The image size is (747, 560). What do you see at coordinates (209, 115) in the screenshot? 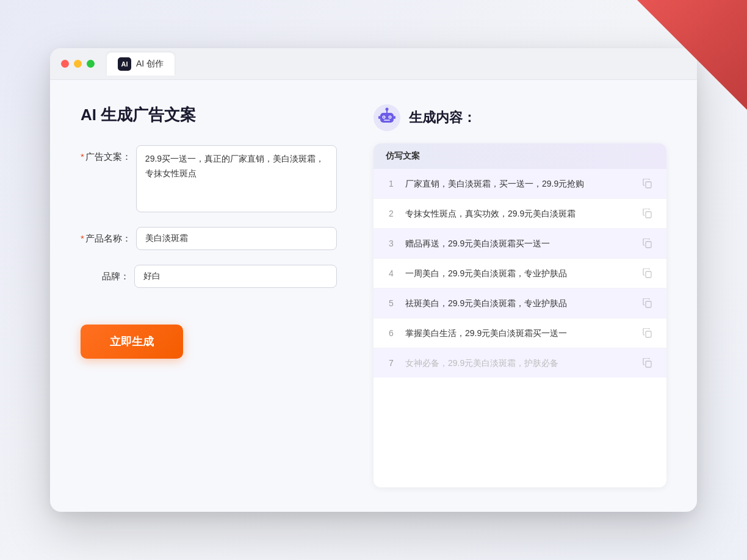
I see `panel-title: AI 生成广告文案` at bounding box center [209, 115].